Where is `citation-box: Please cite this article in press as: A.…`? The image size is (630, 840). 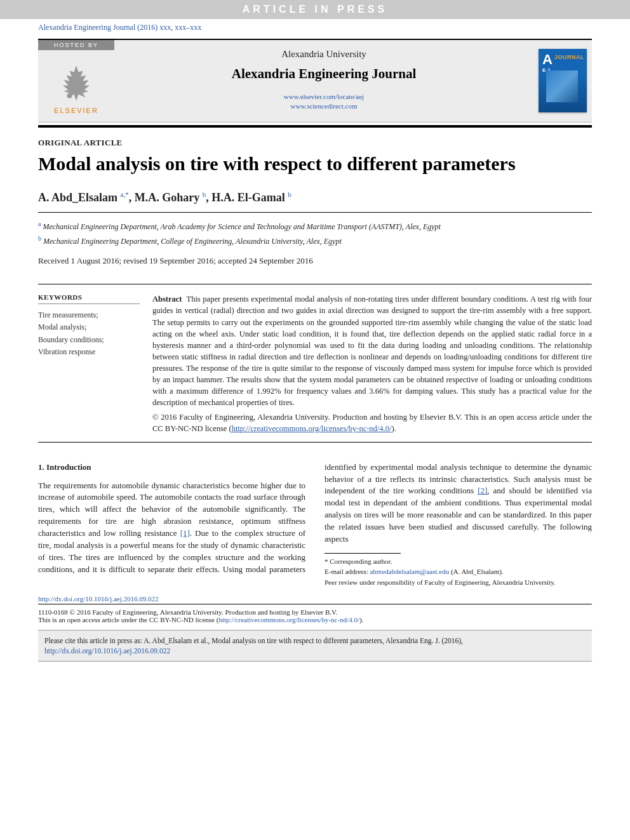 citation-box: Please cite this article in press as: A.… is located at coordinates (315, 646).